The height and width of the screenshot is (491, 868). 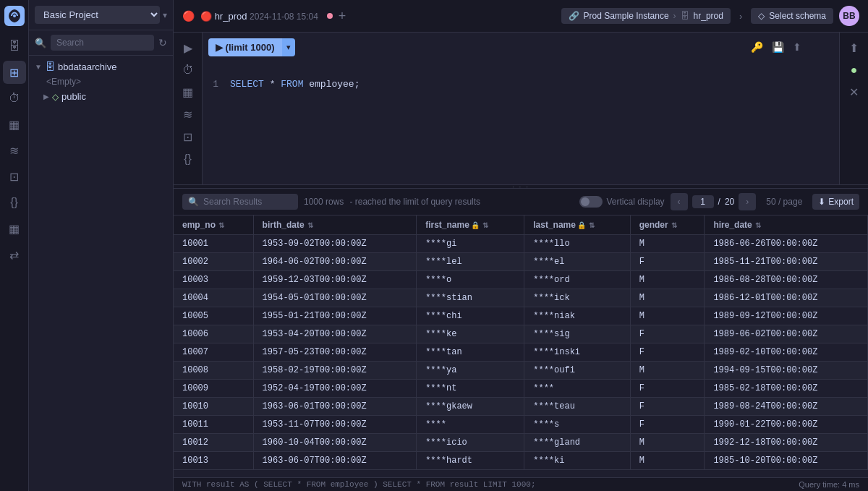 What do you see at coordinates (213, 281) in the screenshot?
I see `cell-emp_no: 10003` at bounding box center [213, 281].